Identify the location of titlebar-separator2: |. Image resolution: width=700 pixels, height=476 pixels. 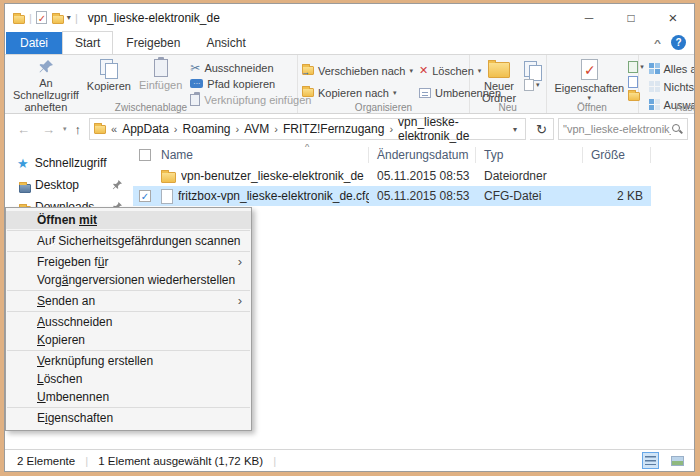
(76, 18).